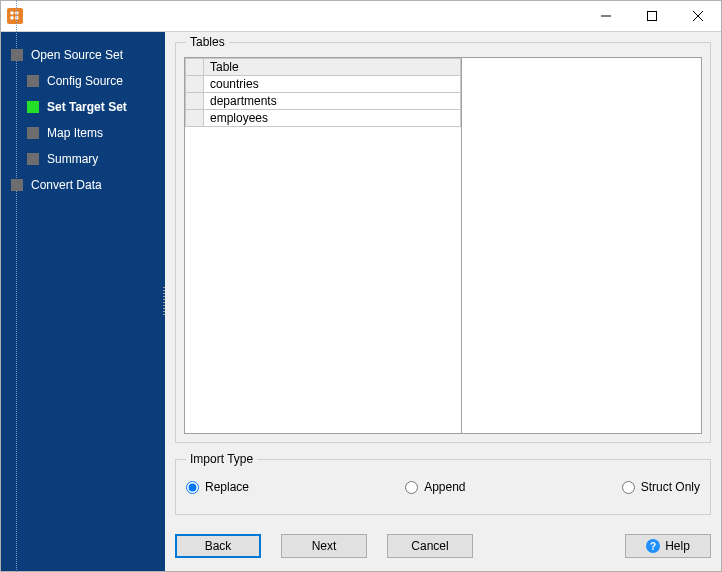 The height and width of the screenshot is (572, 722). Describe the element at coordinates (165, 302) in the screenshot. I see `splitter-handle` at that location.